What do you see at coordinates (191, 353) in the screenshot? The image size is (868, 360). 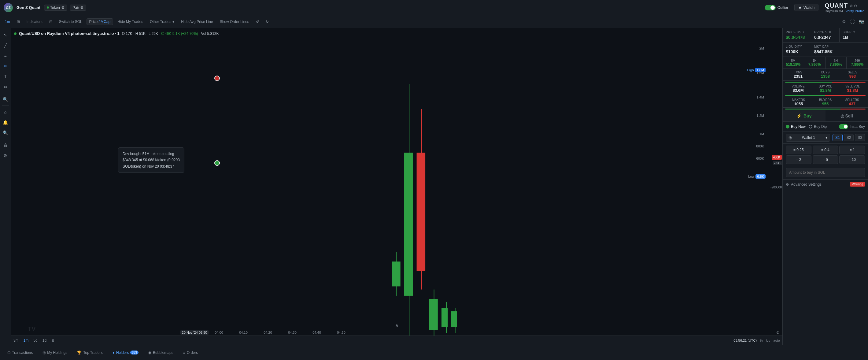 I see `tab-orders: ≡ Orders` at bounding box center [191, 353].